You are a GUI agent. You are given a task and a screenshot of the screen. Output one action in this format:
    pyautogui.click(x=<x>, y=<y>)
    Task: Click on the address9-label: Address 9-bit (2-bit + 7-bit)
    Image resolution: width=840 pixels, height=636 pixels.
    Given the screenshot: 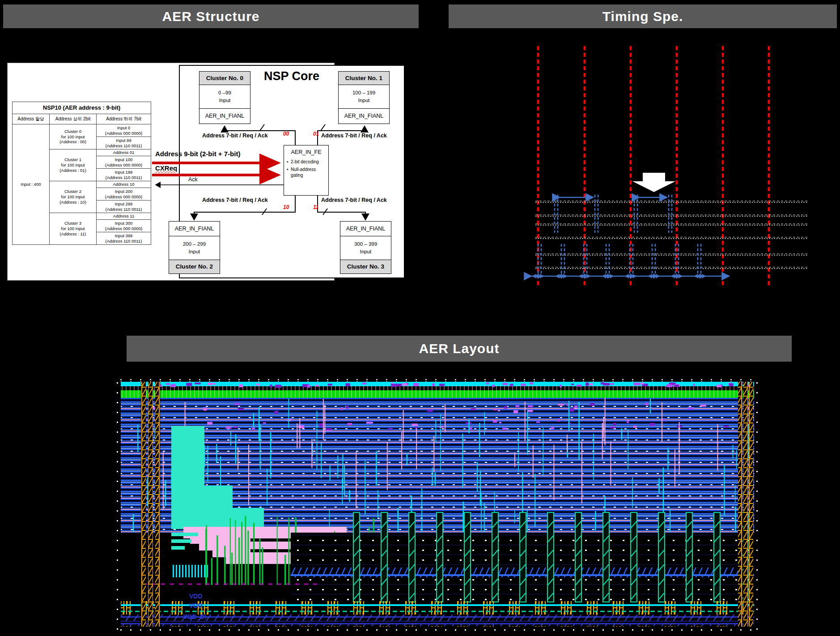 What is the action you would take?
    pyautogui.click(x=198, y=154)
    